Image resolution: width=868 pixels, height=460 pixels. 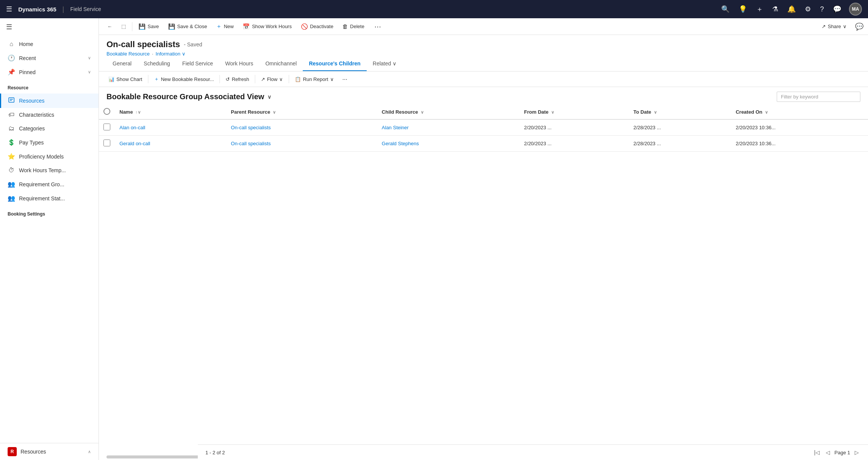 I want to click on tab-work-hours: Work Hours, so click(x=239, y=64).